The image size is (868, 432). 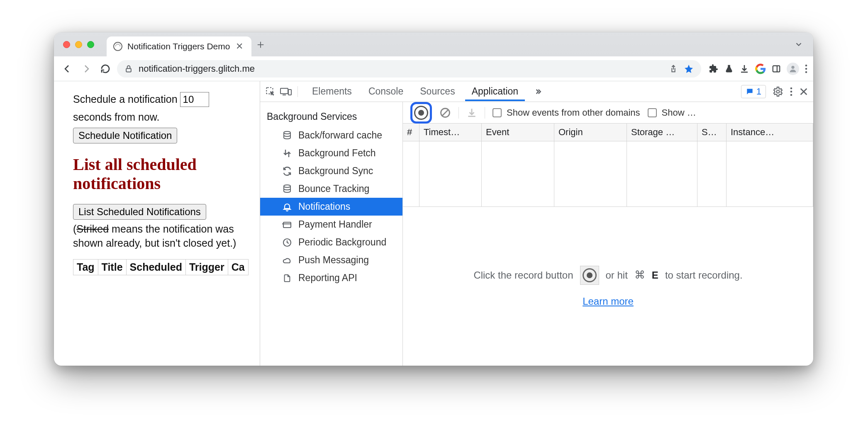 What do you see at coordinates (331, 189) in the screenshot?
I see `sidebar-item-bounce-tracking: Bounce Tracking` at bounding box center [331, 189].